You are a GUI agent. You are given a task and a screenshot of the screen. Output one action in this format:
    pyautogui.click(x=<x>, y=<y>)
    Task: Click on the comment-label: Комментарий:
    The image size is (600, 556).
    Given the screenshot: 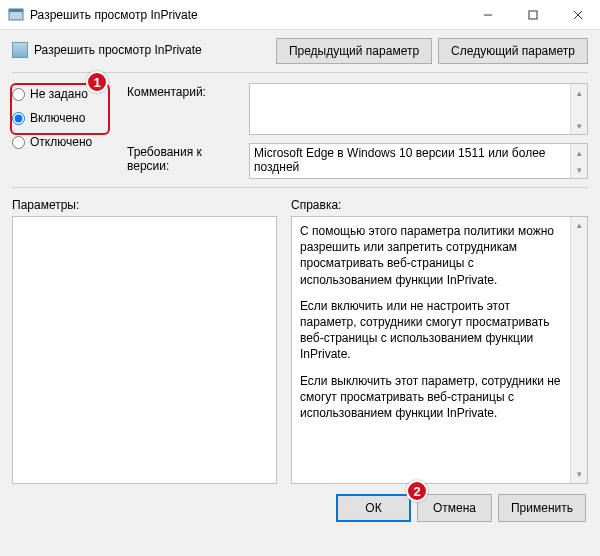 What is the action you would take?
    pyautogui.click(x=184, y=91)
    